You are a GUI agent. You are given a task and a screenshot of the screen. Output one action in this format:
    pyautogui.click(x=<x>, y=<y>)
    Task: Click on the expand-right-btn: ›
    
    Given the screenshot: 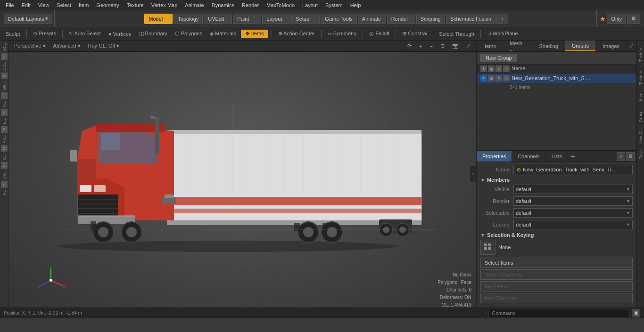 What is the action you would take?
    pyautogui.click(x=473, y=174)
    